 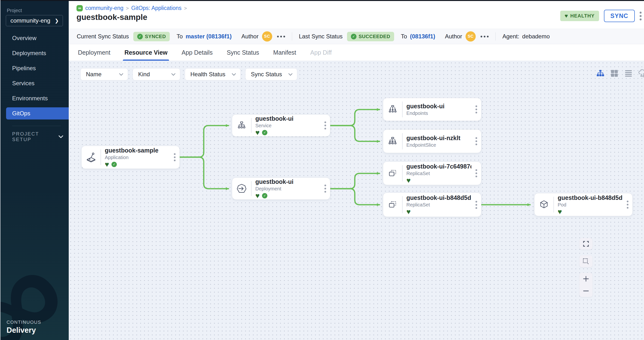 I want to click on heart-icon: ♥, so click(x=566, y=16).